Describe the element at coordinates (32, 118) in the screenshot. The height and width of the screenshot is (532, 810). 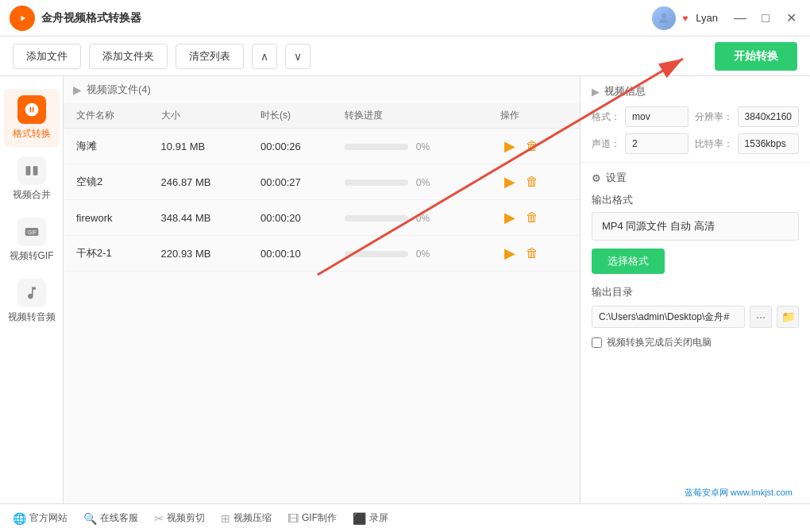
I see `sidebar-item-format: 格式转换` at that location.